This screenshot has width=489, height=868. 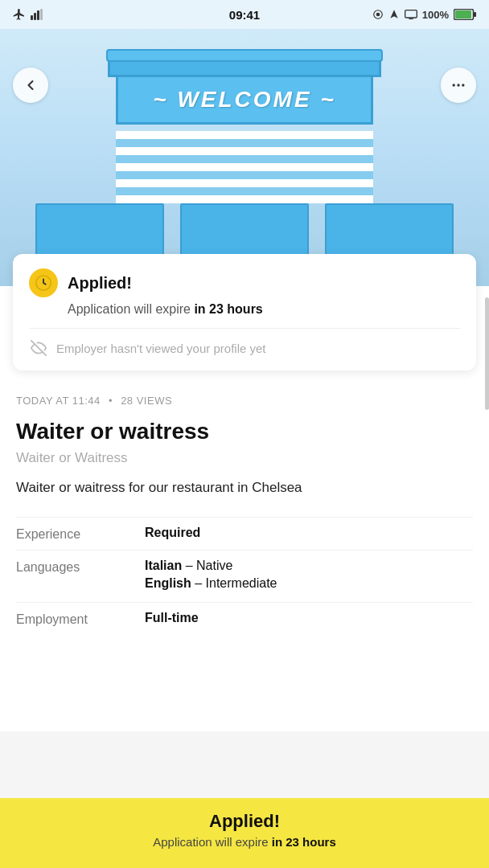 I want to click on details-table: Experience Required Languages Italian – …, so click(x=244, y=575).